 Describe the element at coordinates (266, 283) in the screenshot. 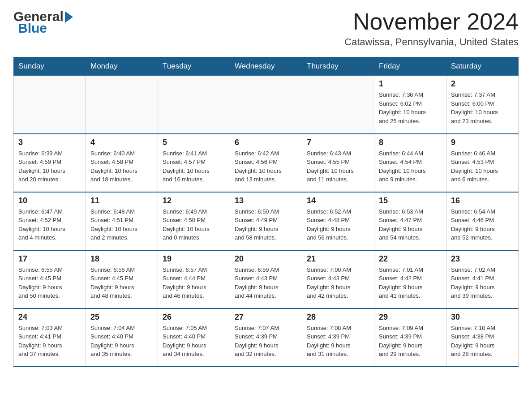

I see `day-info: Sunrise: 6:59 AM Sunset: 4:43 PM Dayligh…` at that location.